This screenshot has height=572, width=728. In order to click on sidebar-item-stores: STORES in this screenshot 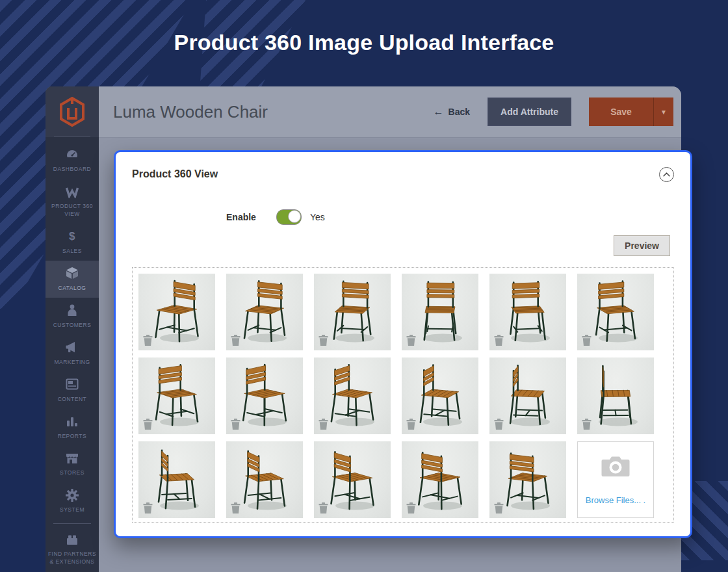, I will do `click(72, 464)`.